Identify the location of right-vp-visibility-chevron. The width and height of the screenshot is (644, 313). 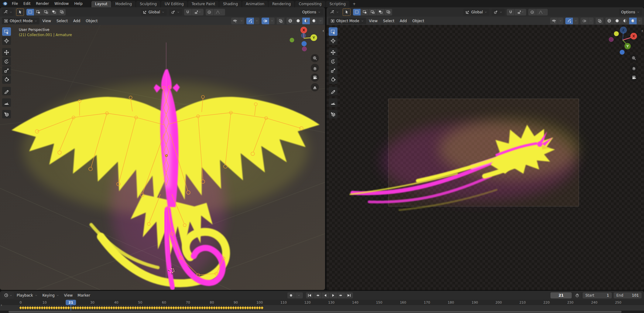
(561, 21).